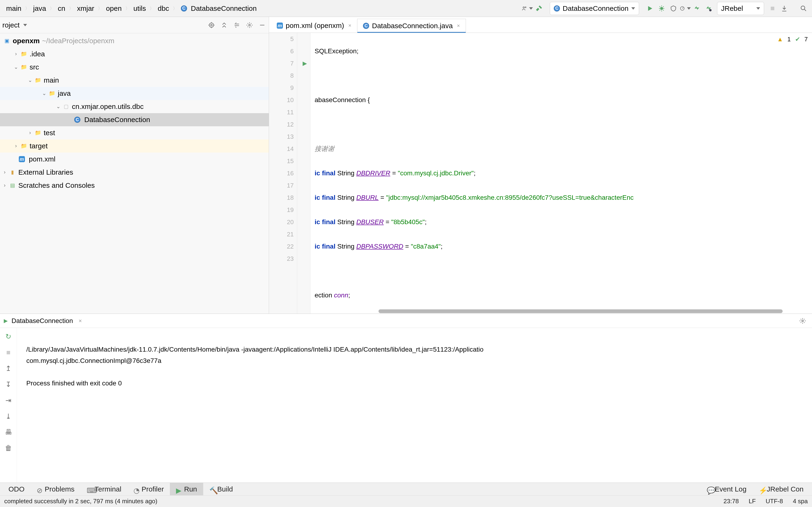  Describe the element at coordinates (8, 336) in the screenshot. I see `rerun-icon: ↻` at that location.